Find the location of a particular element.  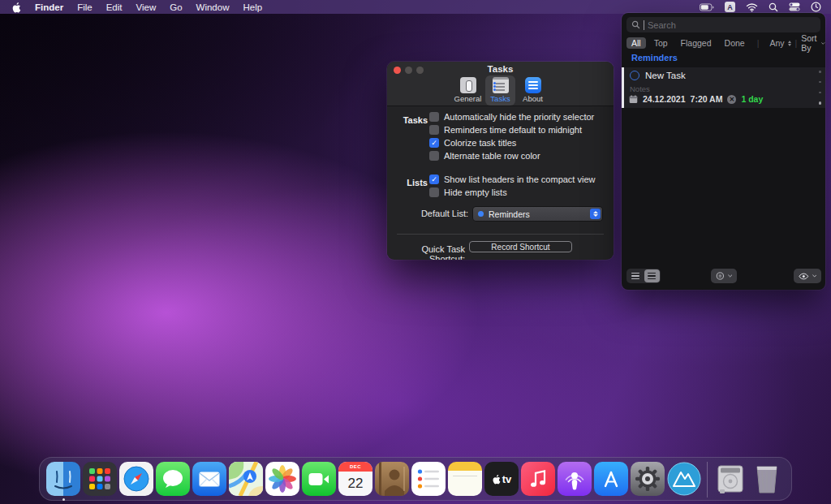

compact-list-view-button is located at coordinates (635, 276).